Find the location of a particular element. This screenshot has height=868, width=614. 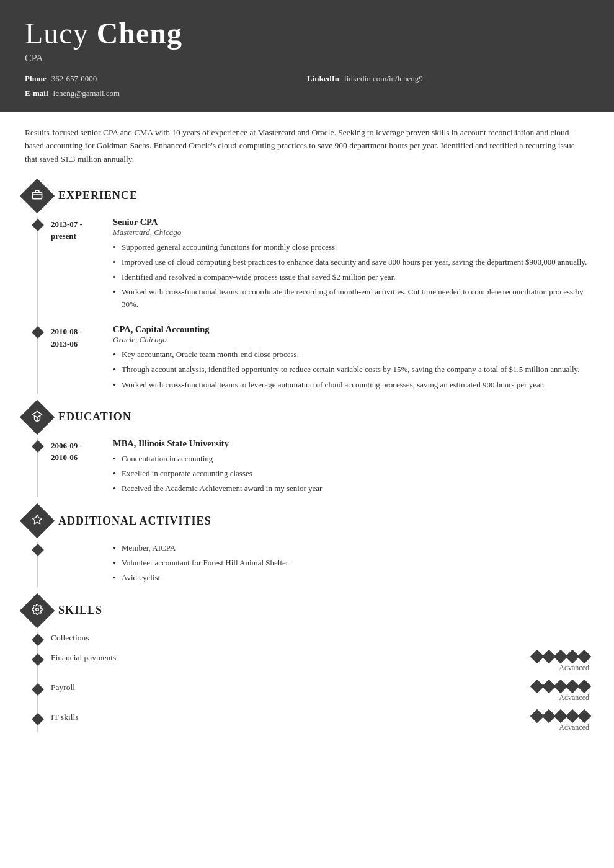

job-item-1: 2013-07 - present Senior CPA Mastercard,… is located at coordinates (314, 265).